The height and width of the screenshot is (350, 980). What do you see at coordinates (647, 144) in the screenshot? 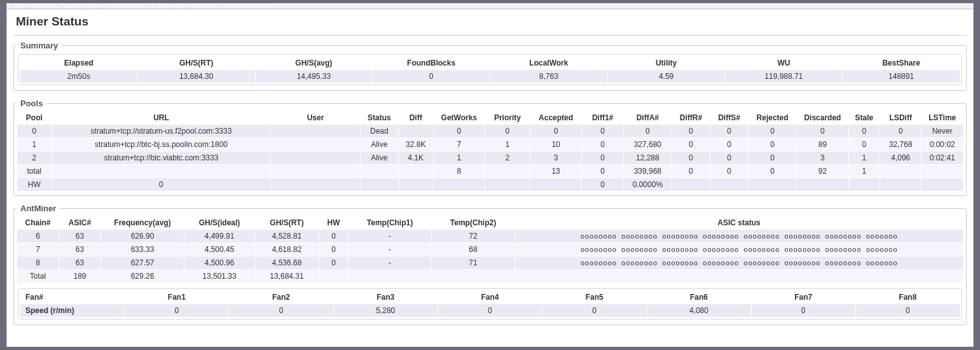
I see `pools-cell: 327,680` at bounding box center [647, 144].